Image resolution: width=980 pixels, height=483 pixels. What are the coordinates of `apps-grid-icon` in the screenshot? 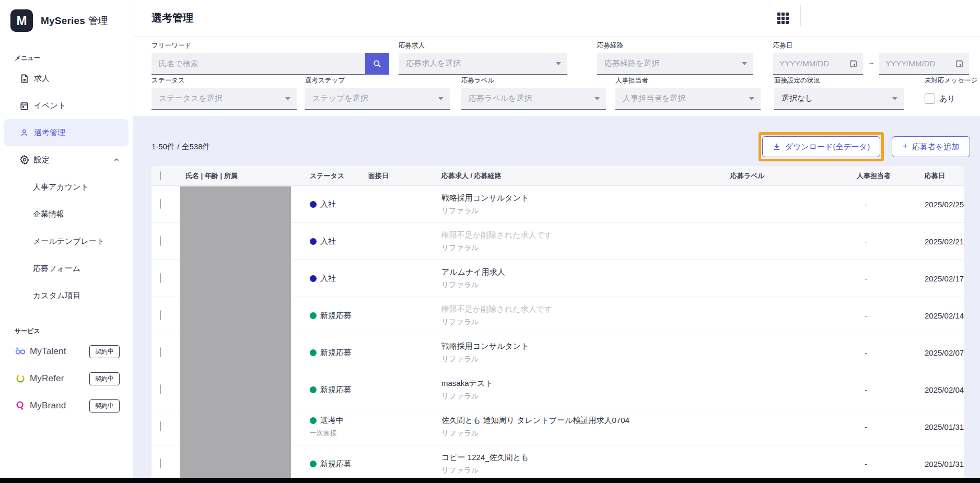 It's located at (784, 19).